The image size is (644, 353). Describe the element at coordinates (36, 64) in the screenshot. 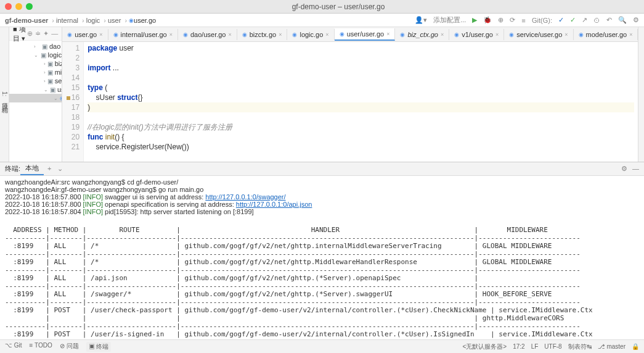

I see `sidebar-folder: ›▣bizctx` at that location.